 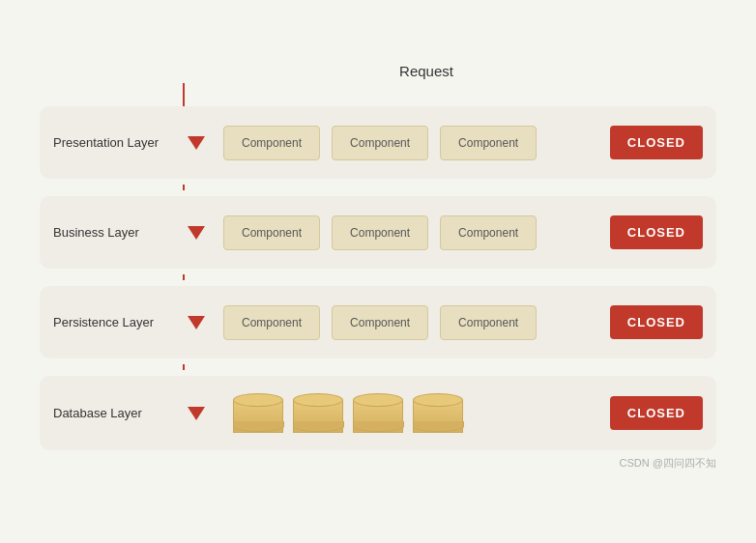 I want to click on components-area-1: Component Component Component CLOSED, so click(x=458, y=233).